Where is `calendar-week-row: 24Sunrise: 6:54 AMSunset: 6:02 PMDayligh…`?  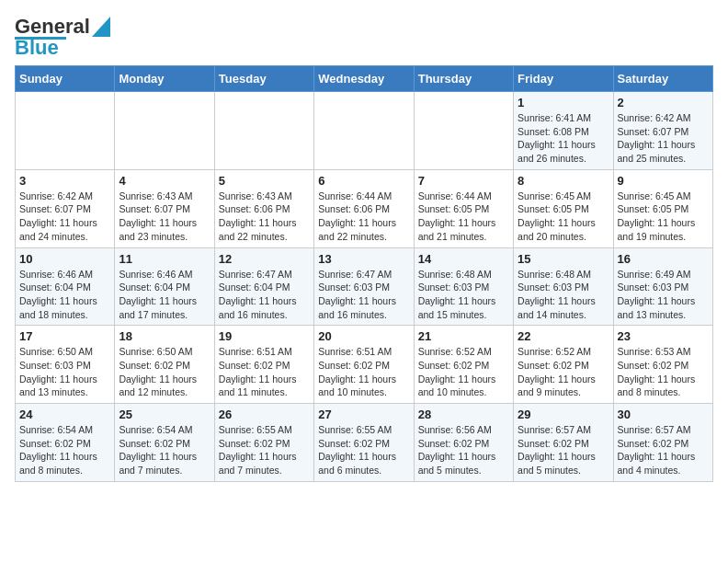
calendar-week-row: 24Sunrise: 6:54 AMSunset: 6:02 PMDayligh… is located at coordinates (364, 443).